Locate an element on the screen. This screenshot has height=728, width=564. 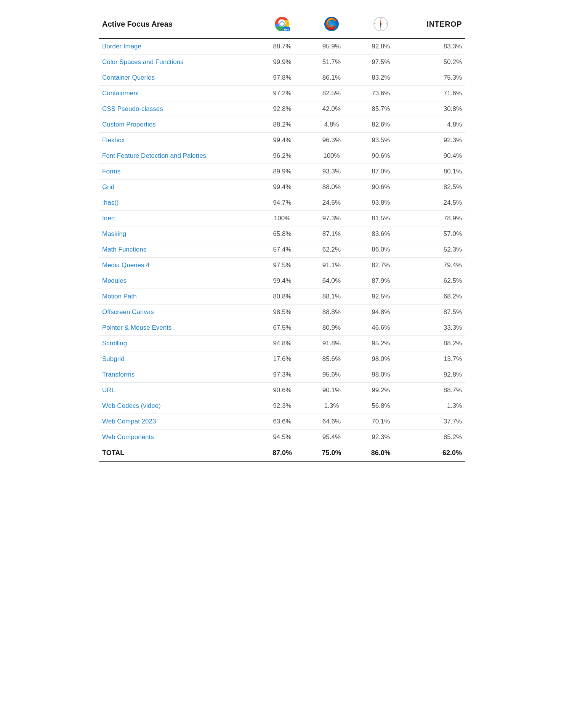
total-chrome-value: 87.0% is located at coordinates (282, 454).